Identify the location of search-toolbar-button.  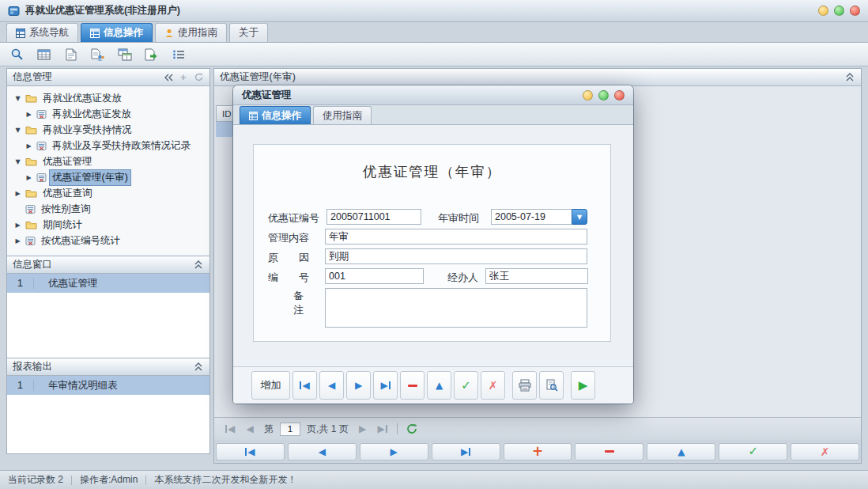
(17, 54).